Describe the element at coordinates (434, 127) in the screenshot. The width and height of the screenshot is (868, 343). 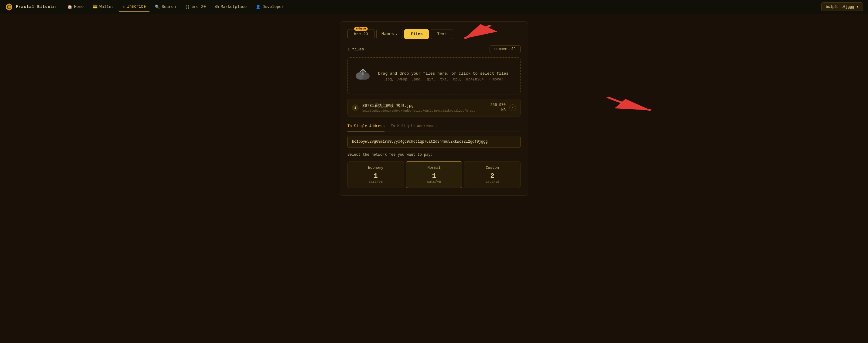
I see `address-tabs: To Single Address To Multiple Addresses` at that location.